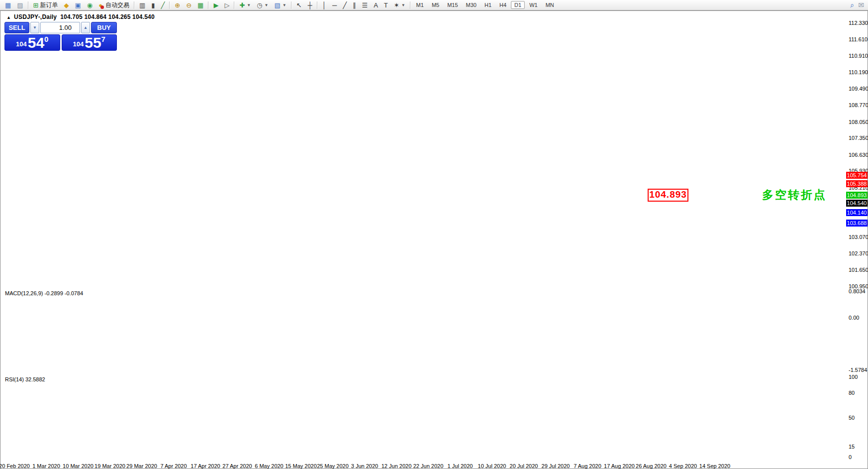 The image size is (868, 469). Describe the element at coordinates (434, 5) in the screenshot. I see `main-toolbar: ▦▨⊞新订单◆▣◉●自动交易▥▮╱⊕⊖▦▶▷✚▼◷▼▧▼↖┼│─╱∥☰AT✶▼M…` at that location.